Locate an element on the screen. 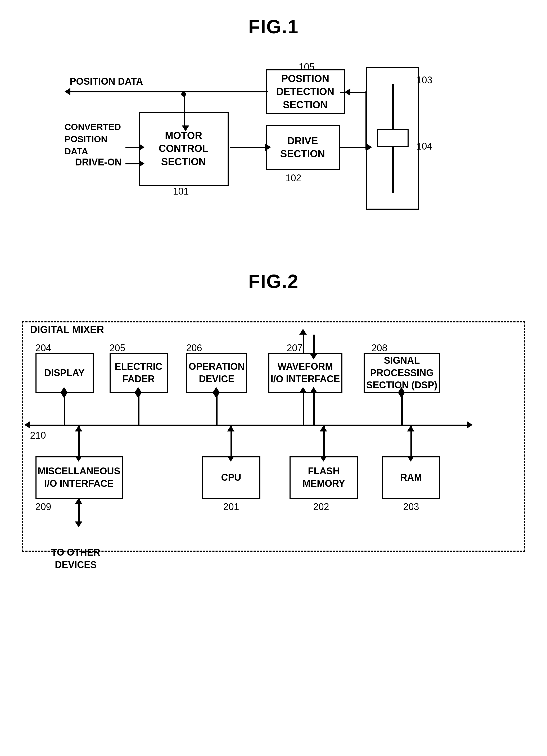 The width and height of the screenshot is (547, 756). fig2-title: FIG.2 is located at coordinates (273, 268).